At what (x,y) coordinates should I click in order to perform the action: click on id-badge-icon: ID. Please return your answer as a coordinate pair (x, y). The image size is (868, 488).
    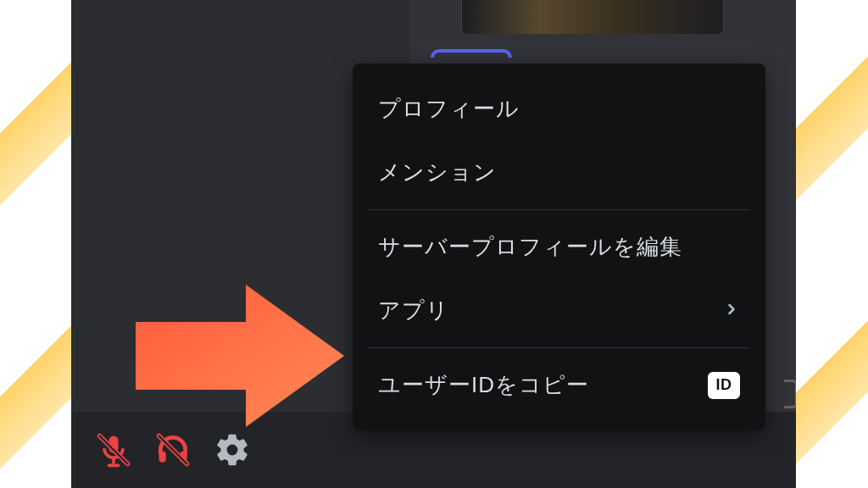
    Looking at the image, I should click on (724, 385).